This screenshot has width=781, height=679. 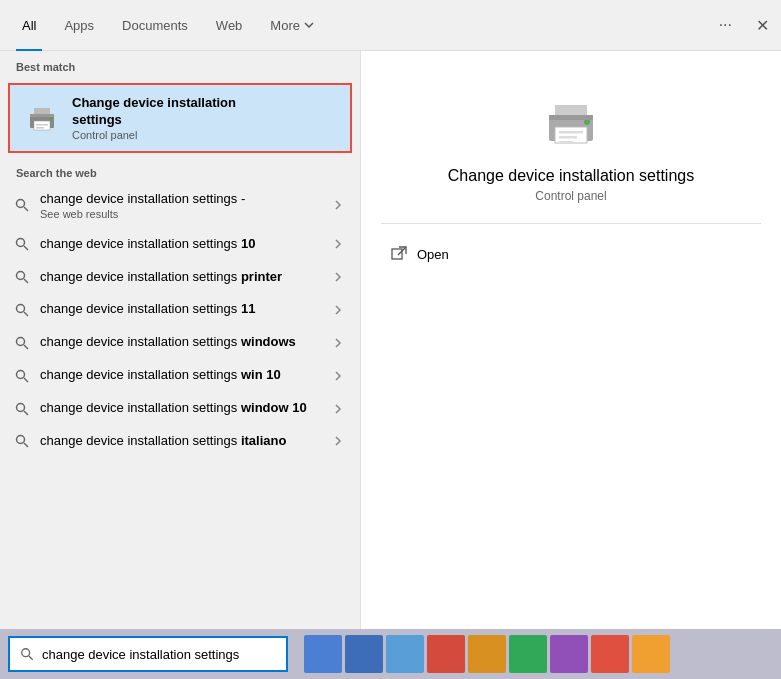 I want to click on close-button: ✕, so click(x=762, y=26).